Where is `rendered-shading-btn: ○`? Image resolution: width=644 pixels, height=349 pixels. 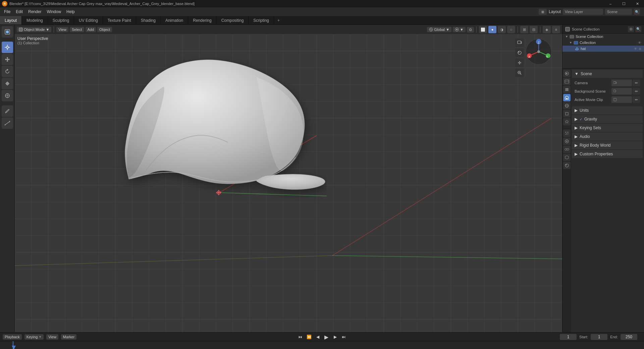 rendered-shading-btn: ○ is located at coordinates (511, 30).